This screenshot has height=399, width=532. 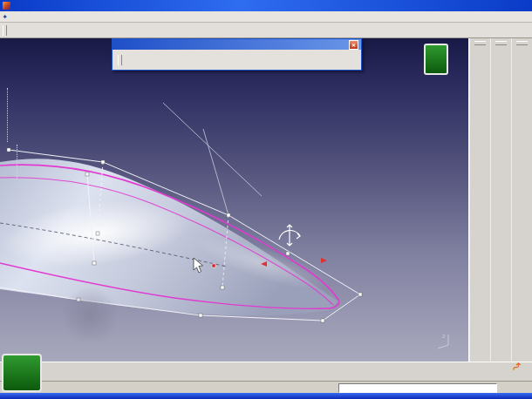 What do you see at coordinates (237, 54) in the screenshot?
I see `tools-palette-window: ✕` at bounding box center [237, 54].